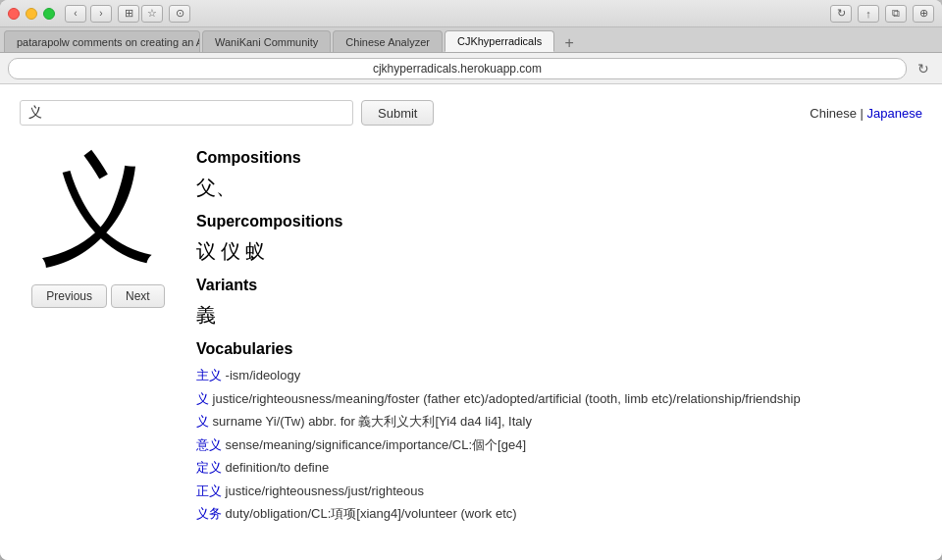 The height and width of the screenshot is (560, 942). Describe the element at coordinates (108, 42) in the screenshot. I see `tab-0-label: patarapolw comments on creating an Anki …` at that location.